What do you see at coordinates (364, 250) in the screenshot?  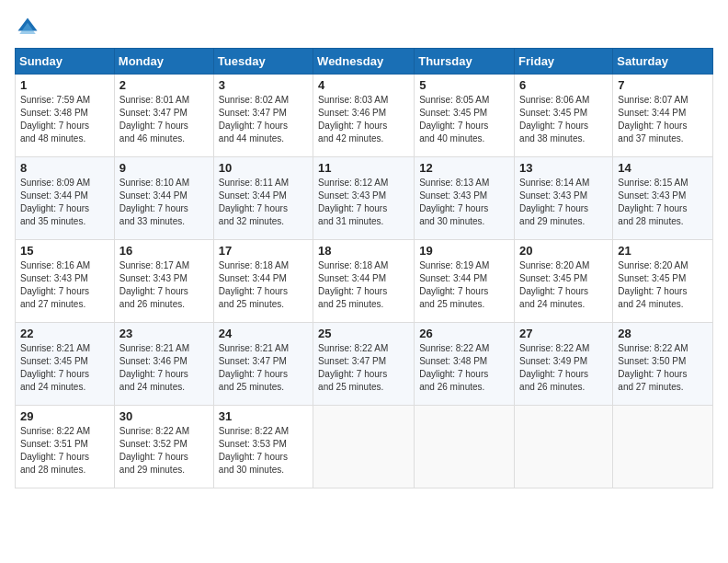 I see `day-number: 18` at bounding box center [364, 250].